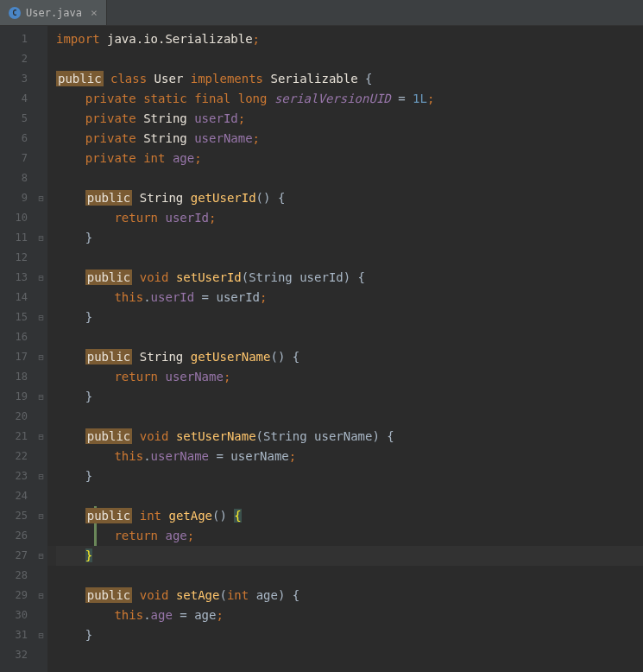 This screenshot has width=643, height=672. Describe the element at coordinates (17, 377) in the screenshot. I see `line-number: 18` at that location.